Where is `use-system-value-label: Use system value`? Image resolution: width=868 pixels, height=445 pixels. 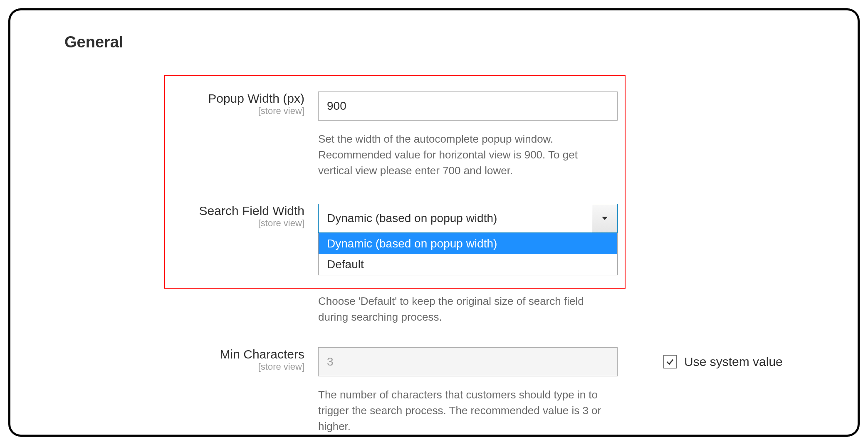 use-system-value-label: Use system value is located at coordinates (734, 362).